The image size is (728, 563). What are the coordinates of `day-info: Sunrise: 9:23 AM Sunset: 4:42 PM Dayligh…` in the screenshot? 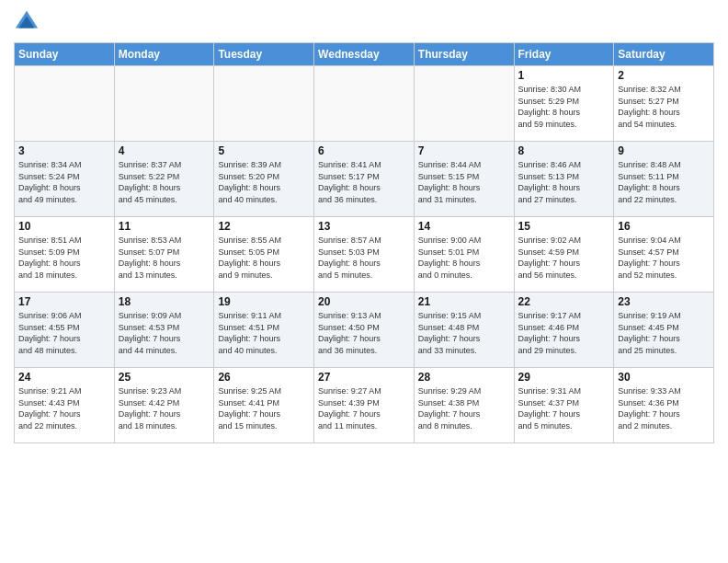 It's located at (165, 408).